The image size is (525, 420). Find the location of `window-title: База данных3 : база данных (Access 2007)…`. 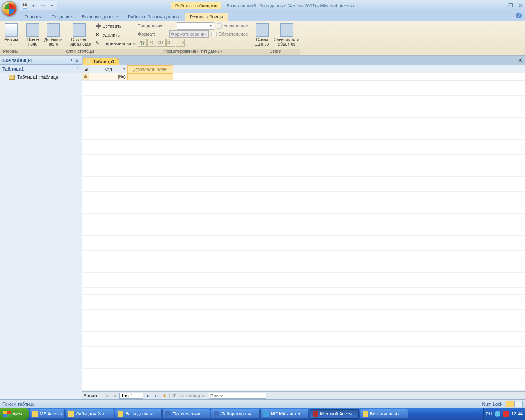

window-title: База данных3 : база данных (Access 2007)… is located at coordinates (290, 6).